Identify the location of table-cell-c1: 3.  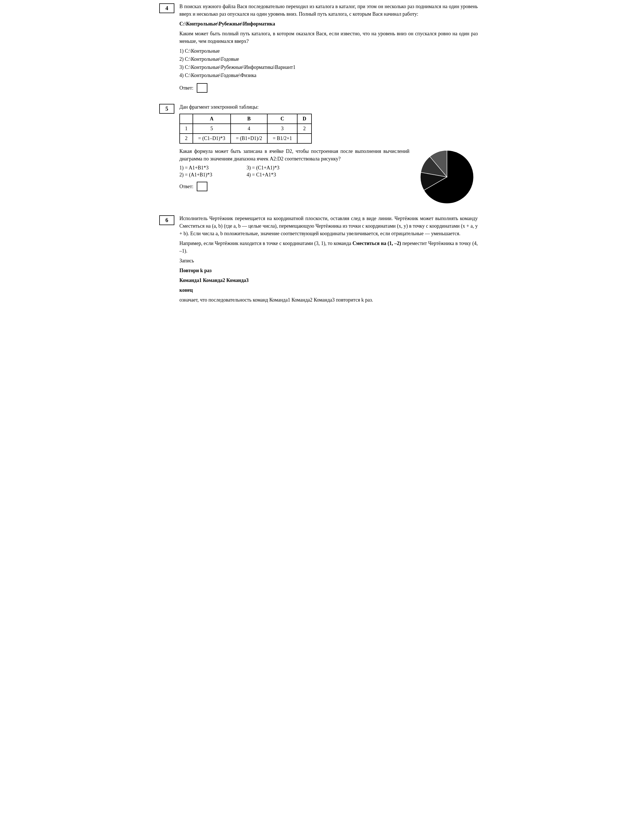
(282, 129).